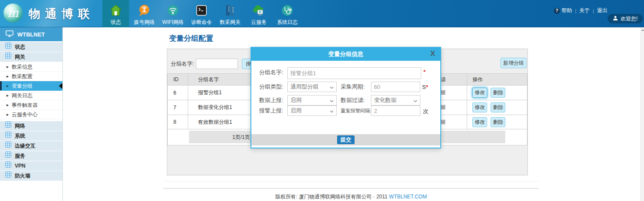  Describe the element at coordinates (116, 10) in the screenshot. I see `home-icon` at that location.